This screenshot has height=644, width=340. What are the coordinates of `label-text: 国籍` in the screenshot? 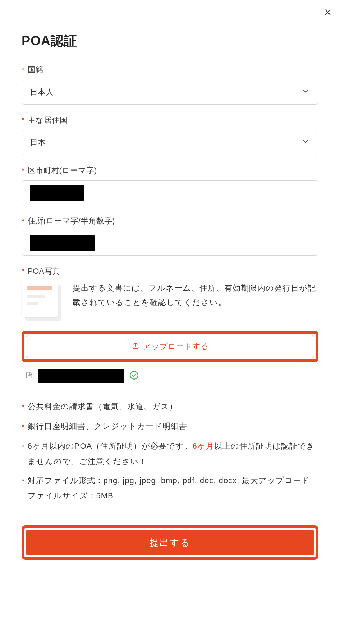 It's located at (36, 70).